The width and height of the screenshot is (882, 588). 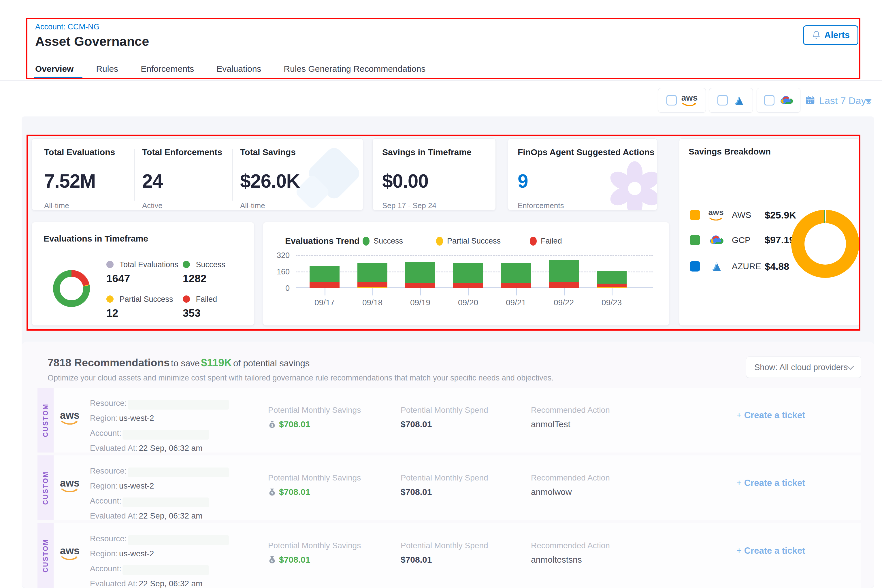 What do you see at coordinates (570, 485) in the screenshot?
I see `recommended-action-col: Recommended Action anmolwow` at bounding box center [570, 485].